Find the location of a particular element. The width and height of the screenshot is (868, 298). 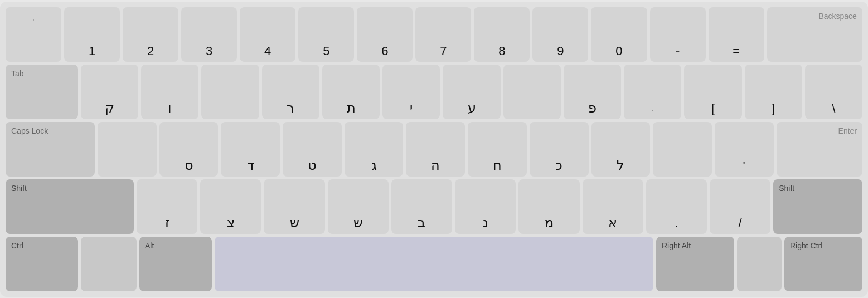

key-backtick: , is located at coordinates (33, 35).